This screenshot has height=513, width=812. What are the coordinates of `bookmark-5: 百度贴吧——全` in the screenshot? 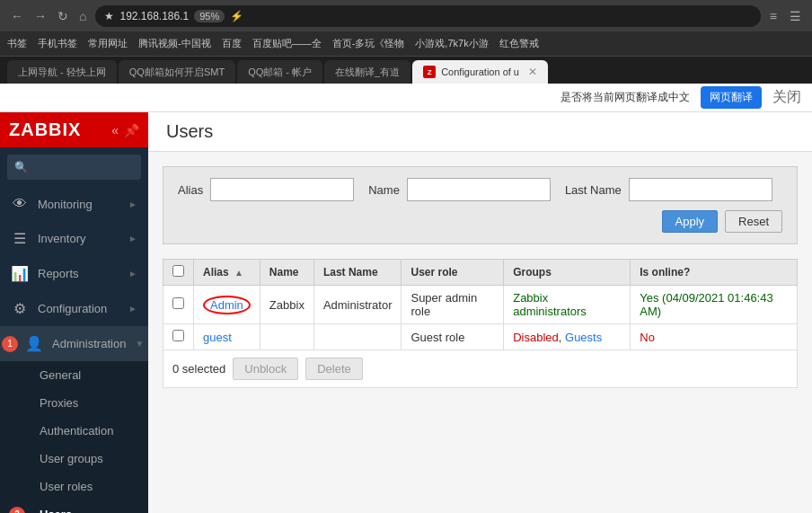 It's located at (287, 43).